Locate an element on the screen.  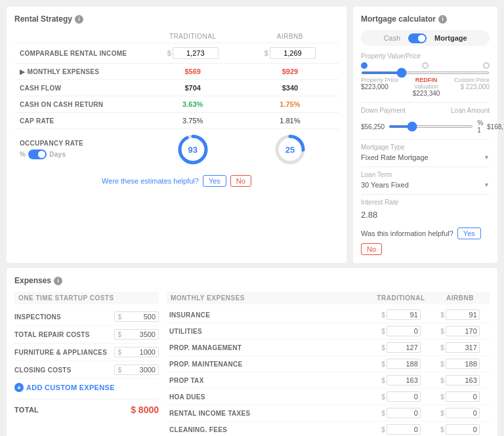
expenses-info-icon: i is located at coordinates (58, 281).